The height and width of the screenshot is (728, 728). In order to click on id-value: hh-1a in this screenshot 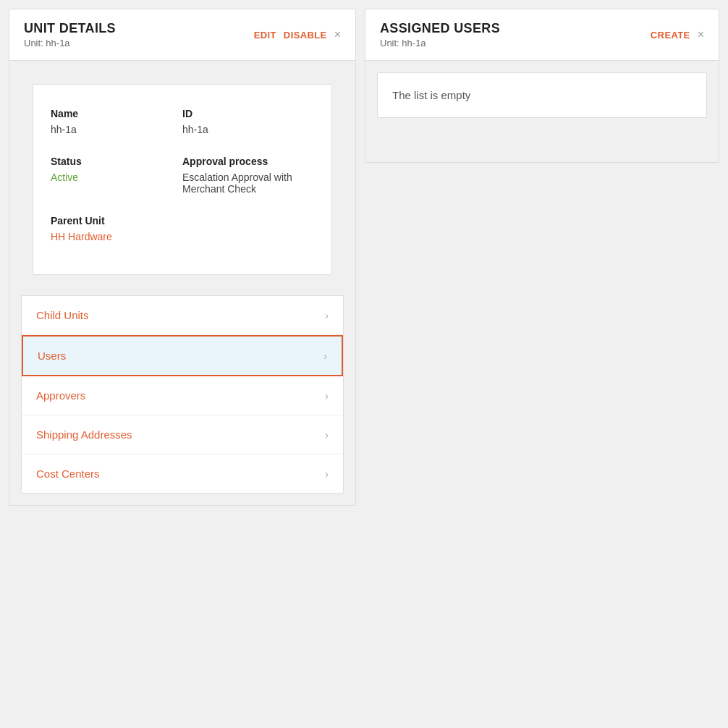, I will do `click(248, 130)`.